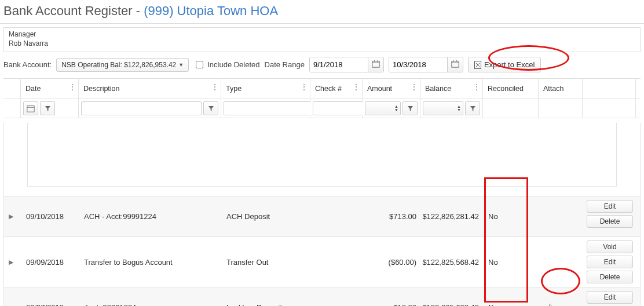 The image size is (644, 306). What do you see at coordinates (561, 89) in the screenshot?
I see `col-attach: Attach` at bounding box center [561, 89].